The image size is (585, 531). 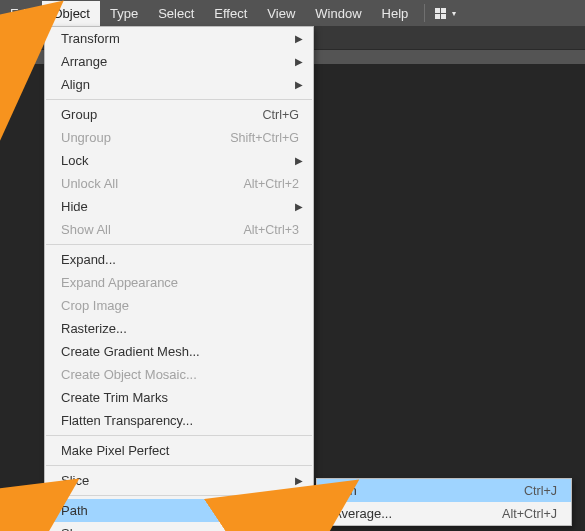 I want to click on mi-create-object-mosaic: Create Object Mosaic..., so click(x=179, y=374).